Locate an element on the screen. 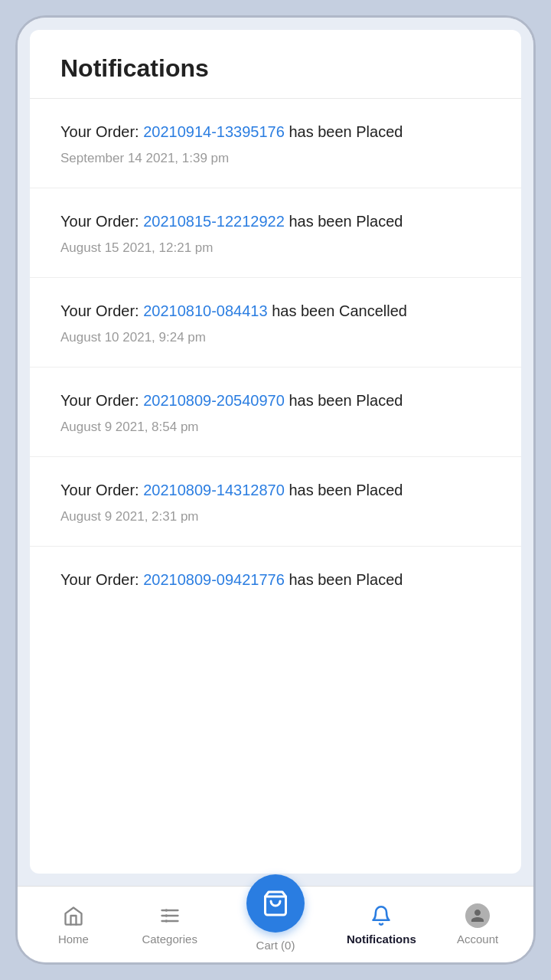 Image resolution: width=551 pixels, height=980 pixels. notification-item: Your Order: 20210809-09421776 has been P… is located at coordinates (276, 583).